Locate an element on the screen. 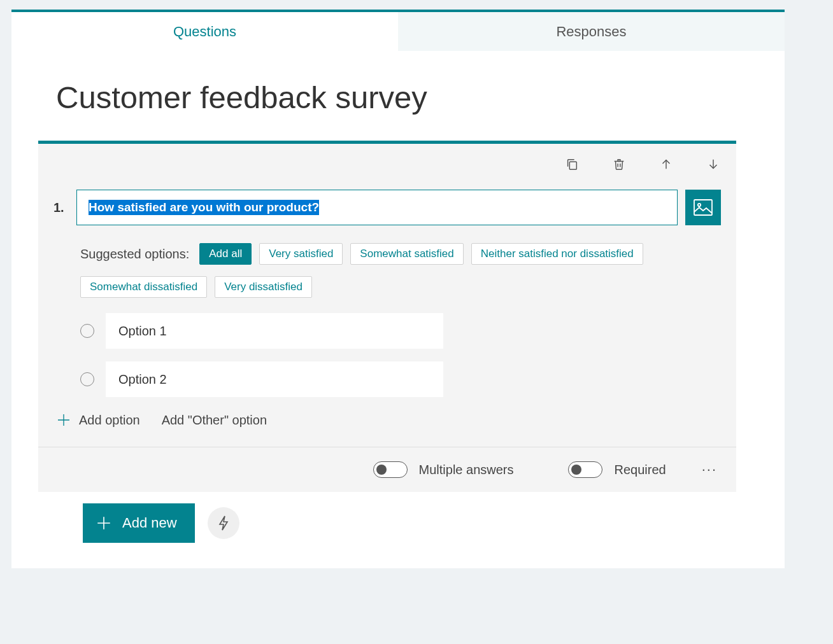  question-text-input: How satisfied are you with our product? is located at coordinates (377, 207).